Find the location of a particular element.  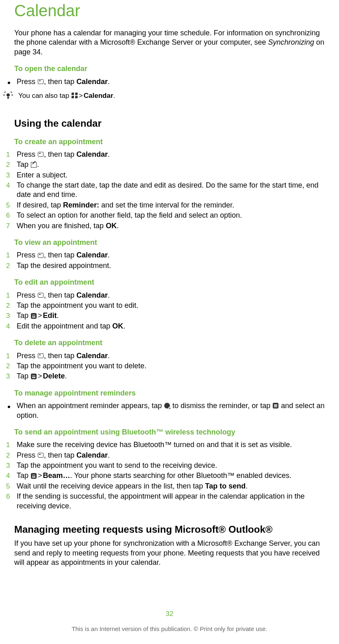

manage-reminders-step: When an appointment reminder appears, ta… is located at coordinates (171, 411).